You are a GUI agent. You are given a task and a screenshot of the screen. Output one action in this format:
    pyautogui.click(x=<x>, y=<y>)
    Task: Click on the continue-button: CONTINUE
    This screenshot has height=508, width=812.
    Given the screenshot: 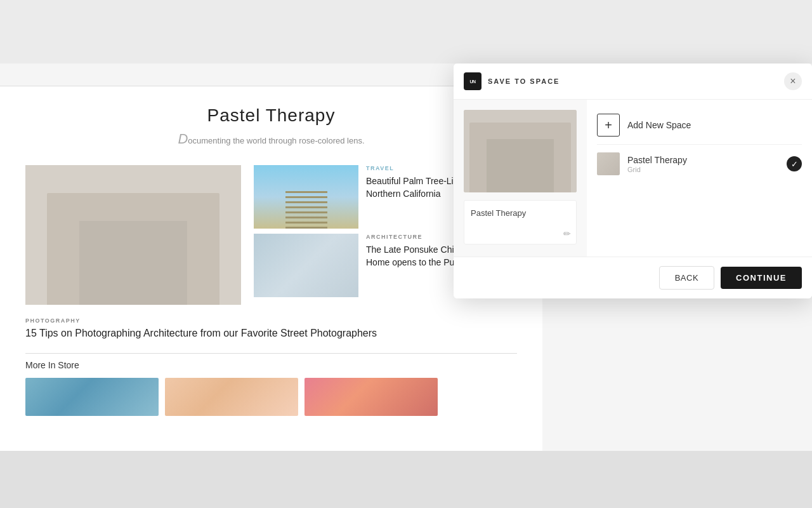 What is the action you would take?
    pyautogui.click(x=761, y=278)
    